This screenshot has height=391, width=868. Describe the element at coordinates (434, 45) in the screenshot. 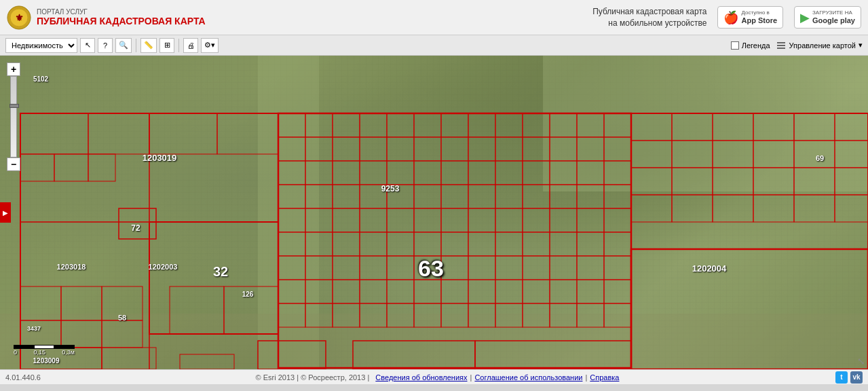

I see `toolbar: Недвижимость ↖ ? 🔍 📏 ⊞ 🖨 ⚙▾ Легенда Упра…` at that location.